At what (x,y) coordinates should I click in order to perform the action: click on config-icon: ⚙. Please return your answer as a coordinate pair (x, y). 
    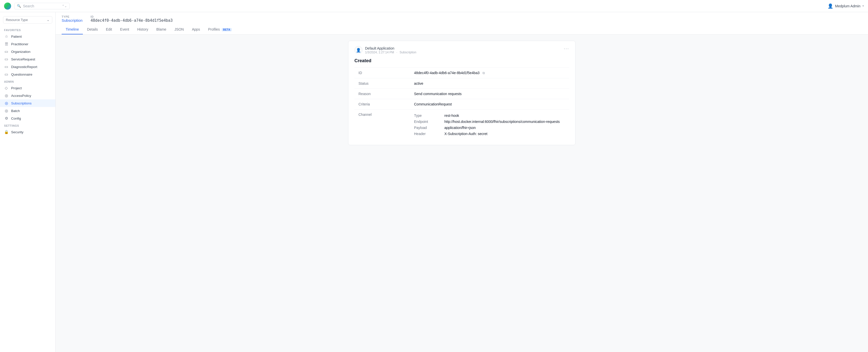
    Looking at the image, I should click on (6, 118).